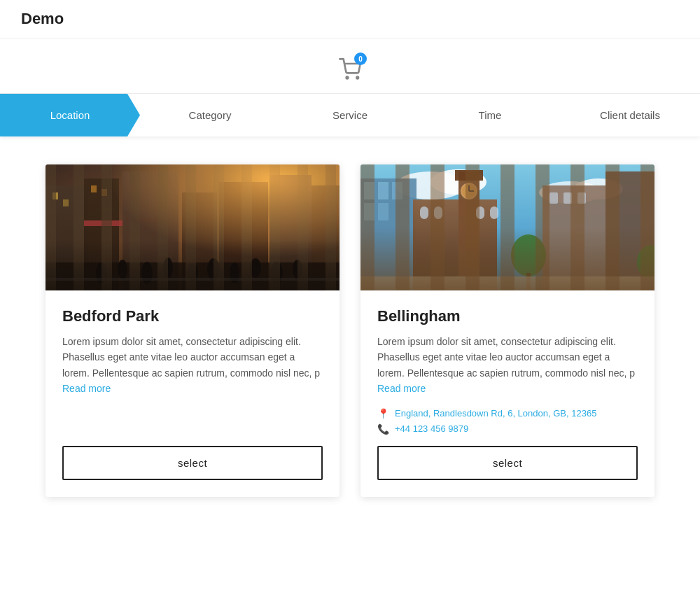  Describe the element at coordinates (507, 463) in the screenshot. I see `select-bellingham-button: select` at that location.